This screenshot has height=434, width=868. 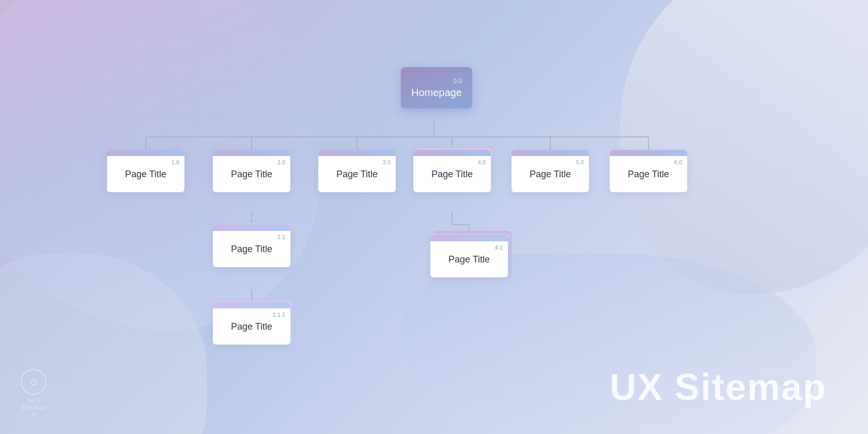 I want to click on node3-header, so click(x=357, y=153).